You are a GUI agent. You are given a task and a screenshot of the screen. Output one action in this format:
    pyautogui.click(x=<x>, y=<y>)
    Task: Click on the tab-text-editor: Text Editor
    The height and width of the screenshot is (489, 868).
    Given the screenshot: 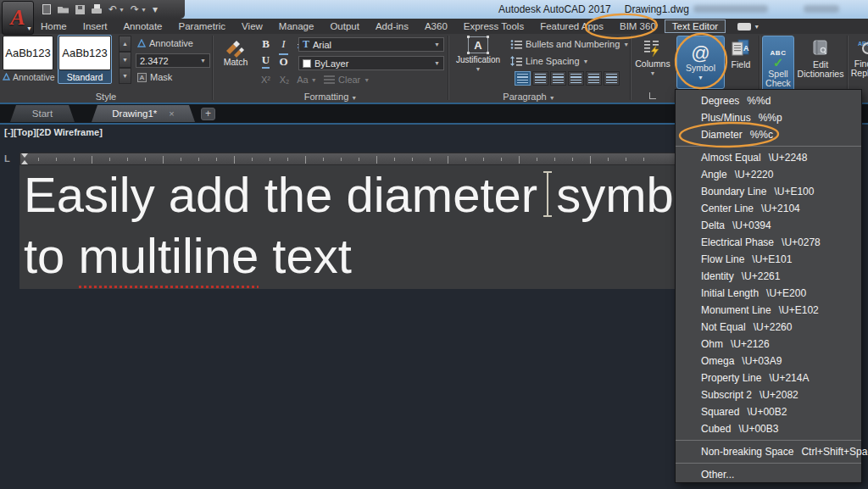 What is the action you would take?
    pyautogui.click(x=695, y=26)
    